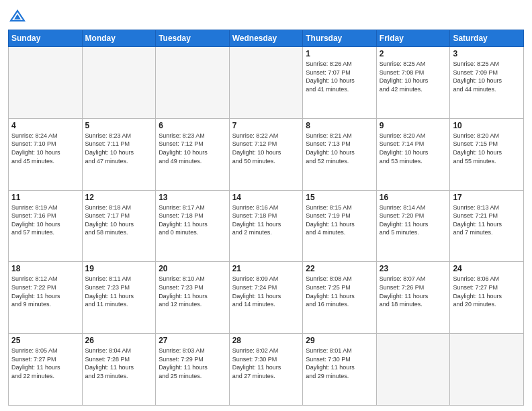 The height and width of the screenshot is (411, 532). I want to click on day-info: Sunrise: 8:08 AM Sunset: 7:25 PM Dayligh…, so click(340, 291).